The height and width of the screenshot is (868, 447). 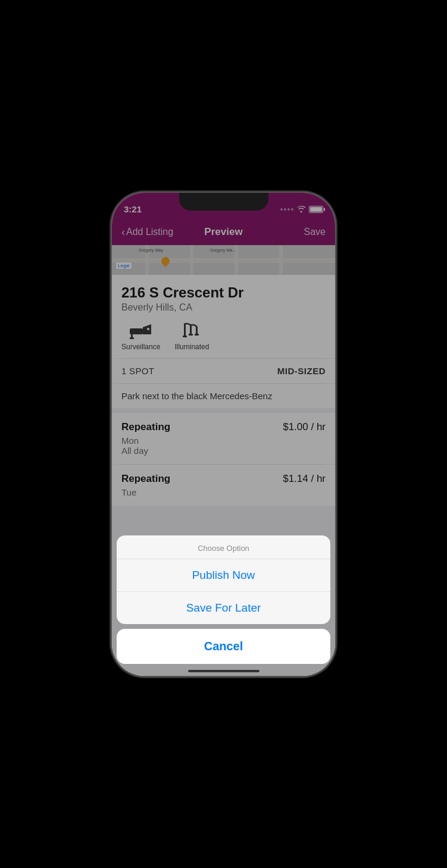 What do you see at coordinates (224, 606) in the screenshot?
I see `action-sheet-container: Choose Option Publish Now Save For Later…` at bounding box center [224, 606].